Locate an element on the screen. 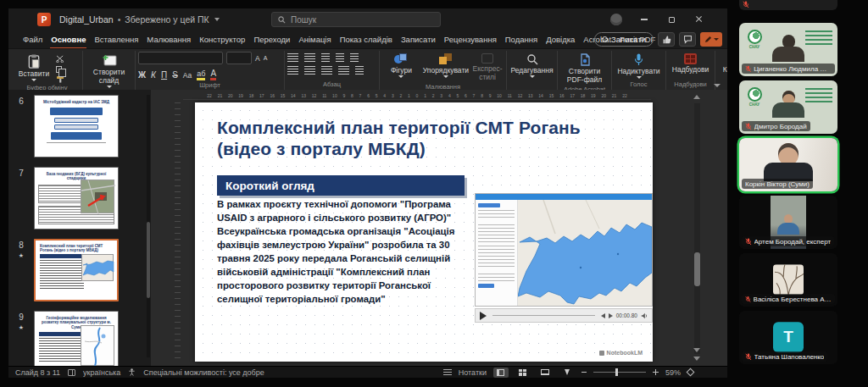 The image size is (868, 387). grow-font-icon: А is located at coordinates (258, 58).